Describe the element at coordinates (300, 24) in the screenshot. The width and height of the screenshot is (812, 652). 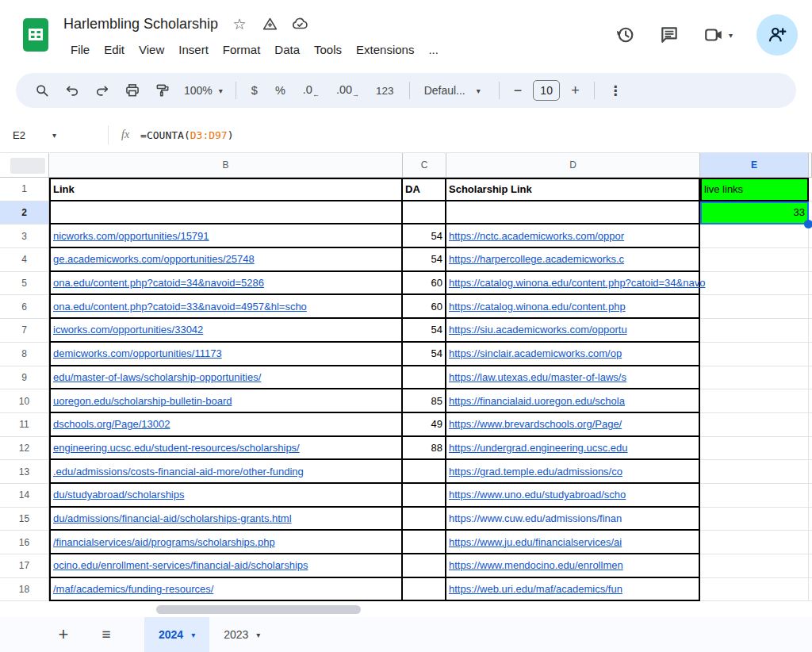
I see `cloud-check-icon` at that location.